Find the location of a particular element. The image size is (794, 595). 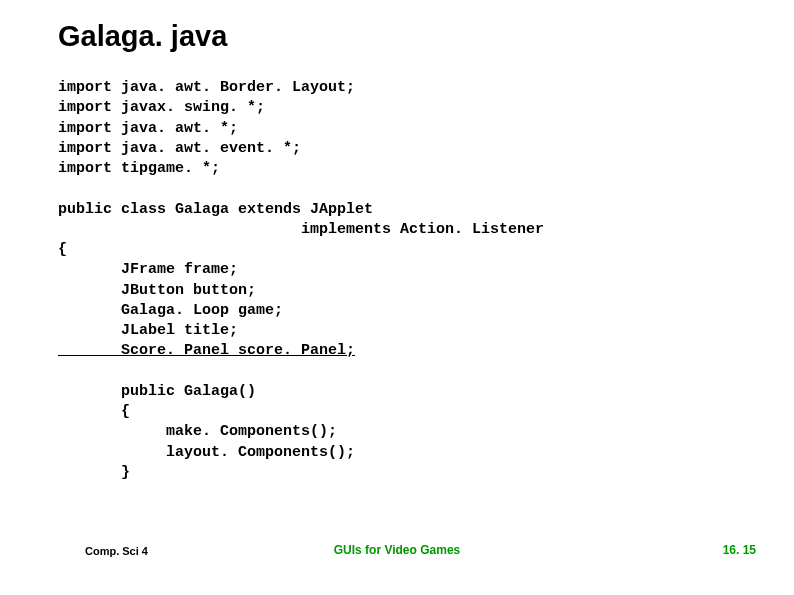

footer-right: 16. 15 is located at coordinates (740, 550).